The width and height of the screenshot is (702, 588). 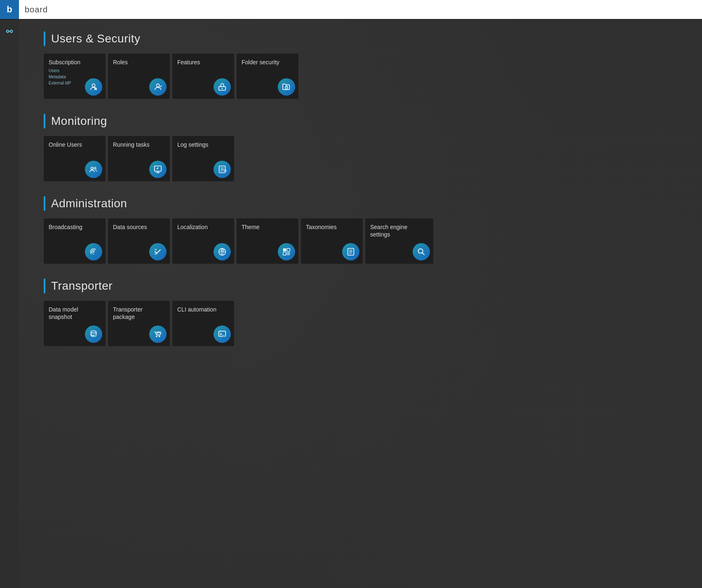 I want to click on search-engine-icon-wrap, so click(x=421, y=252).